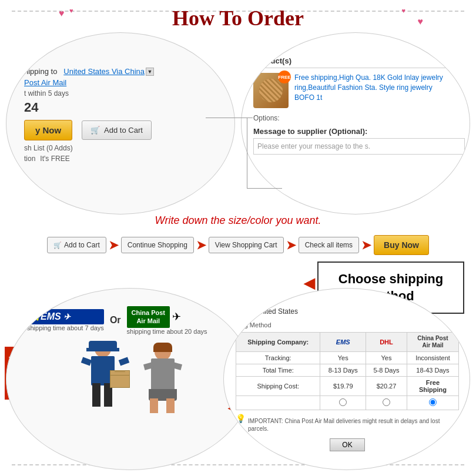 This screenshot has height=476, width=476. What do you see at coordinates (386, 387) in the screenshot?
I see `cell-cost-dhl: $20.27` at bounding box center [386, 387].